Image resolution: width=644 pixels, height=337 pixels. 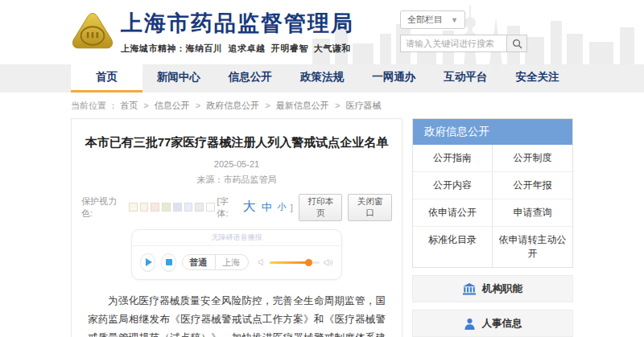 What do you see at coordinates (200, 262) in the screenshot?
I see `lang-mandarin-option: 普通话` at bounding box center [200, 262].